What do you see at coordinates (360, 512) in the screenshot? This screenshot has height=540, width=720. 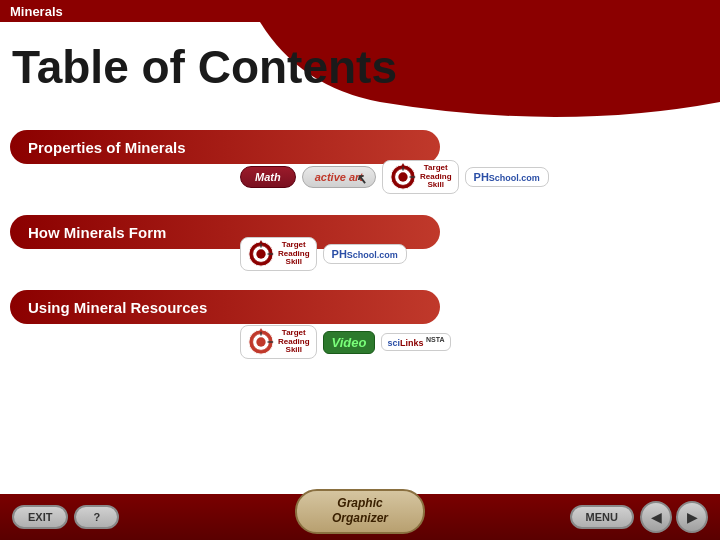 I see `graphic-organizer-button: Graphic Organizer` at bounding box center [360, 512].